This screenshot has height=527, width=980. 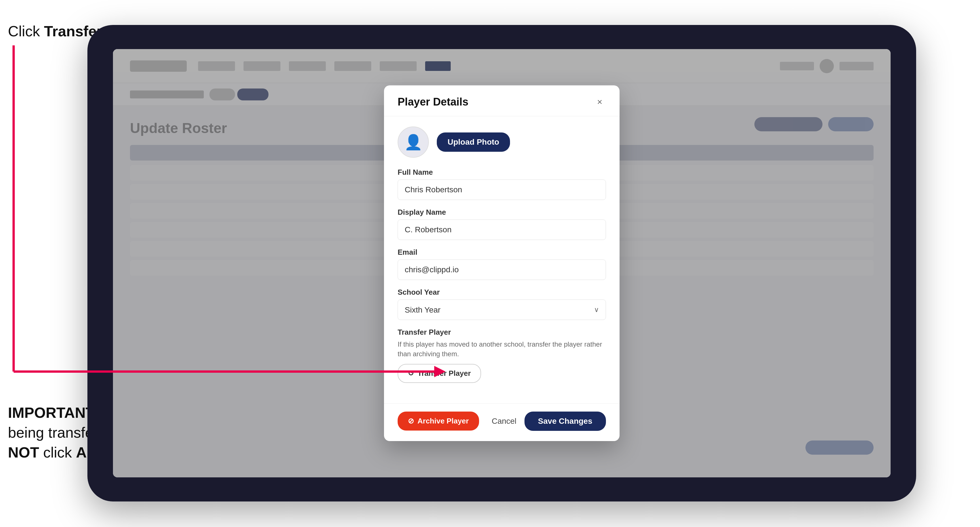 What do you see at coordinates (502, 270) in the screenshot?
I see `email-input` at bounding box center [502, 270].